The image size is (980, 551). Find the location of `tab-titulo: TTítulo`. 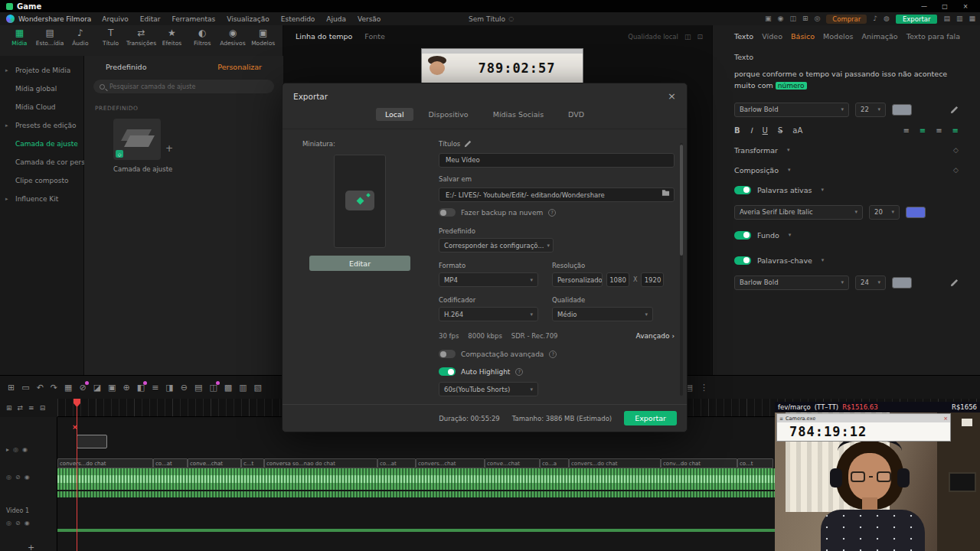

tab-titulo: TTítulo is located at coordinates (110, 42).